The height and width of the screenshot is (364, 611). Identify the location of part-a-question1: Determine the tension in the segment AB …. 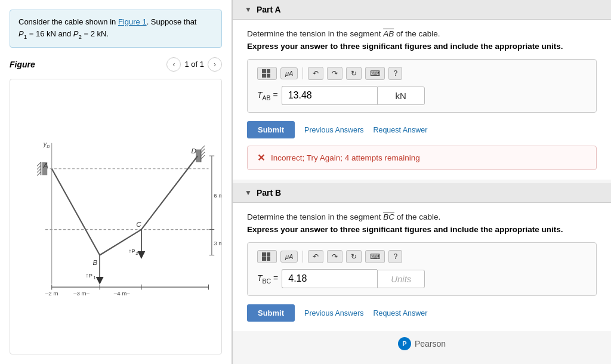
(422, 33).